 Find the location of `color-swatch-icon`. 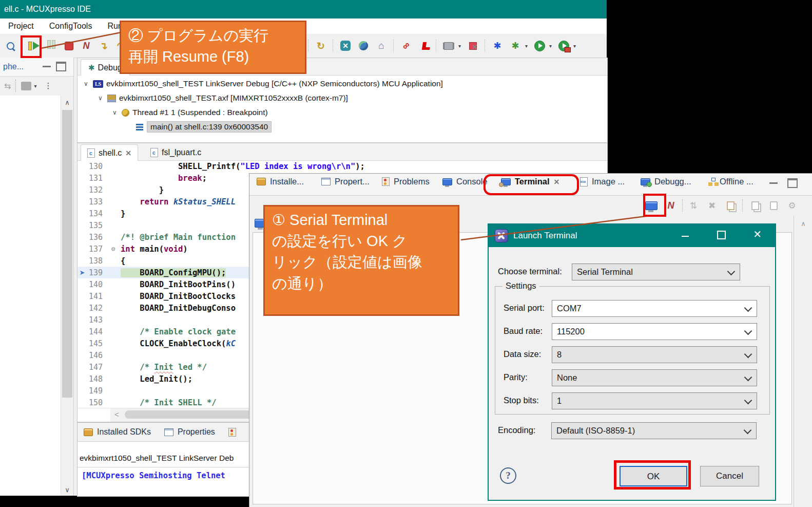

color-swatch-icon is located at coordinates (26, 86).